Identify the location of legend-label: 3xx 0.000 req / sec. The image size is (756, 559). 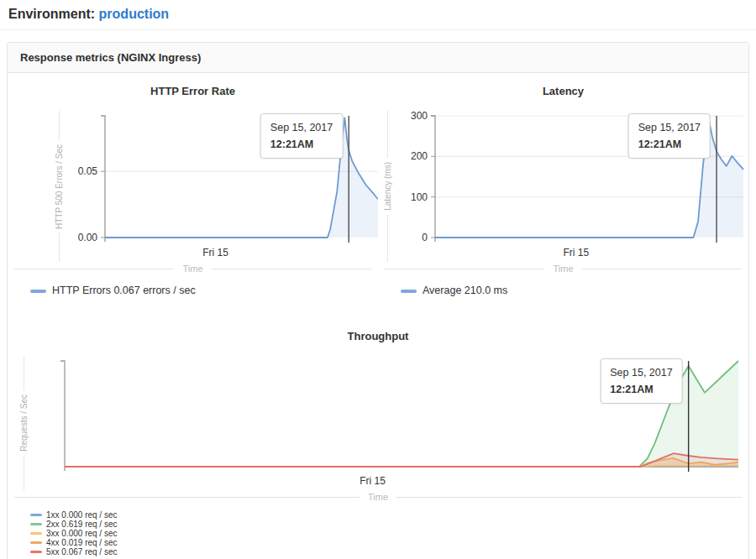
(82, 534).